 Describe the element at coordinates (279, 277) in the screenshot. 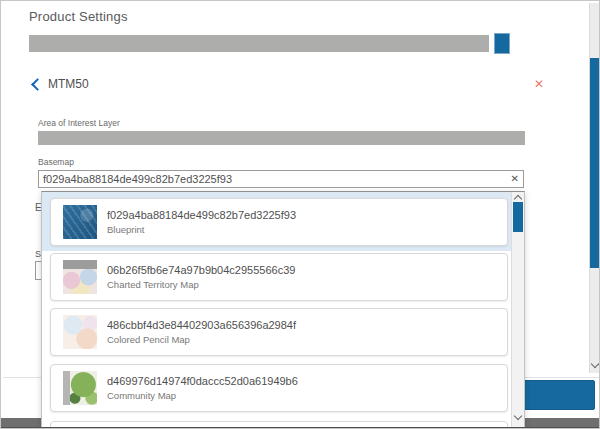

I see `basemap-option-charted-territory: 06b26f5fb6e74a97b9b04c2955566c39 Charted…` at that location.